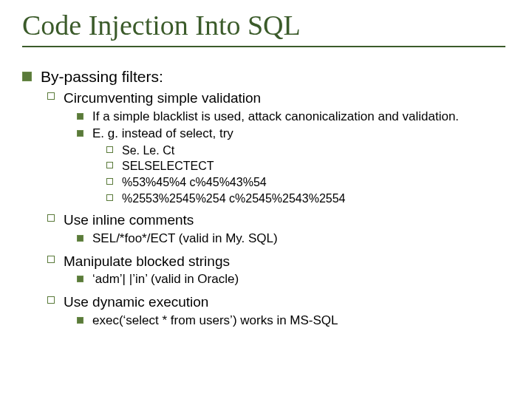 Image resolution: width=532 pixels, height=399 pixels. Describe the element at coordinates (284, 98) in the screenshot. I see `bullet-text: Circumventing simple validation` at that location.